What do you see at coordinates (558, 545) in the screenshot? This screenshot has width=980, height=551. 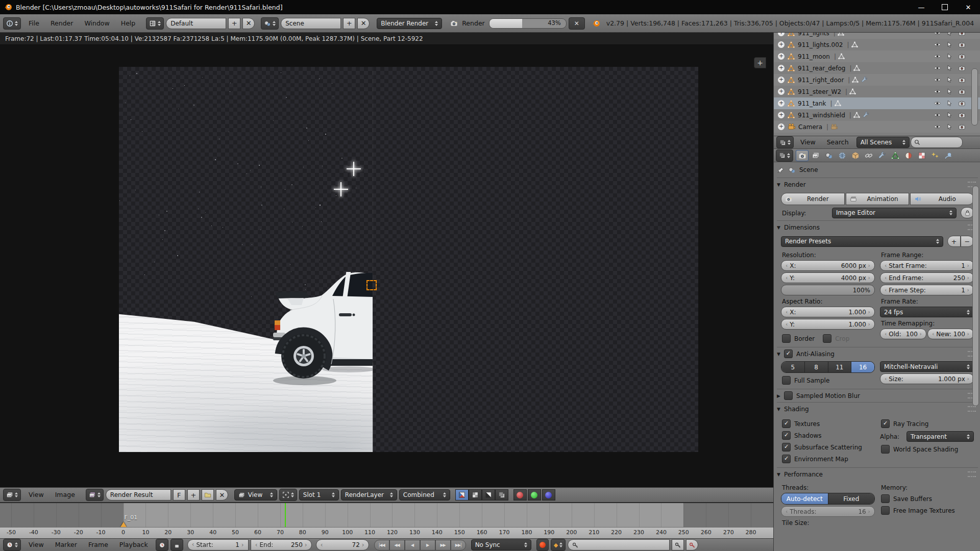 I see `keying-set-button: ◆` at bounding box center [558, 545].